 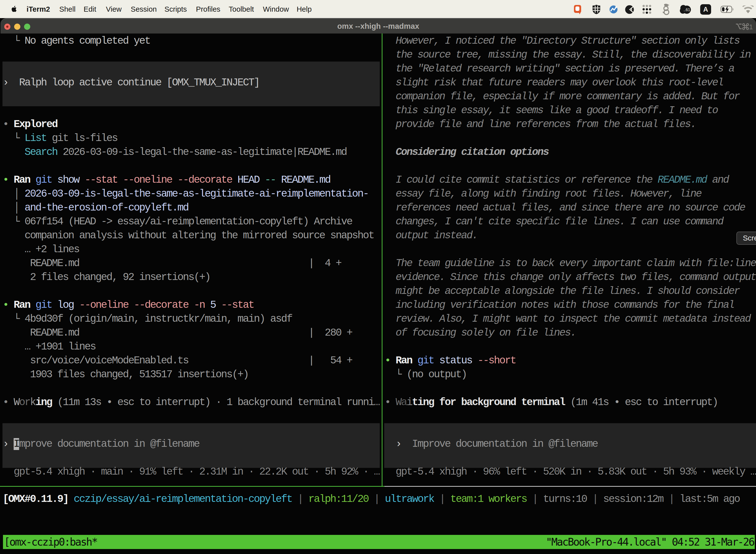 What do you see at coordinates (687, 10) in the screenshot?
I see `svg-text: ..61` at bounding box center [687, 10].